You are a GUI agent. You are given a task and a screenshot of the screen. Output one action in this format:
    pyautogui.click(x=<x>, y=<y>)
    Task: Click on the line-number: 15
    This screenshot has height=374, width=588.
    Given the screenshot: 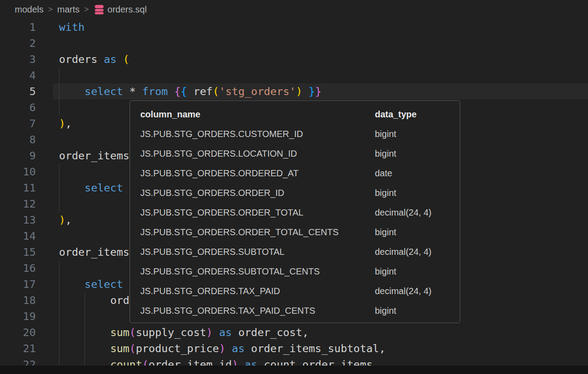 What is the action you would take?
    pyautogui.click(x=18, y=252)
    